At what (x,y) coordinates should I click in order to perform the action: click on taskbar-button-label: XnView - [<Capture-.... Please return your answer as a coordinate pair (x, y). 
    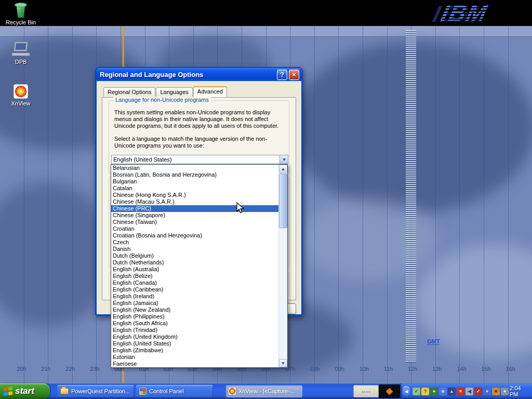
    Looking at the image, I should click on (267, 391).